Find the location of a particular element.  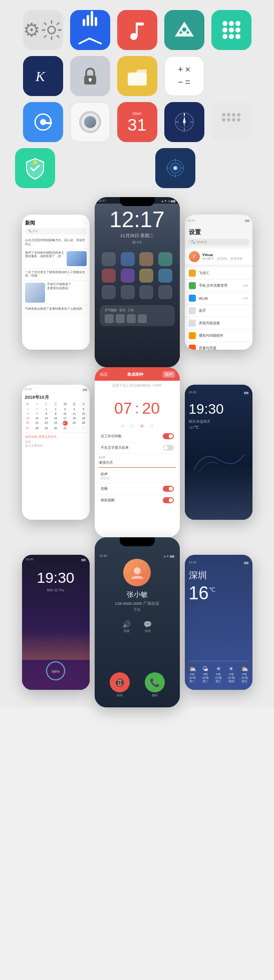

toggle-text-off is located at coordinates (168, 448).